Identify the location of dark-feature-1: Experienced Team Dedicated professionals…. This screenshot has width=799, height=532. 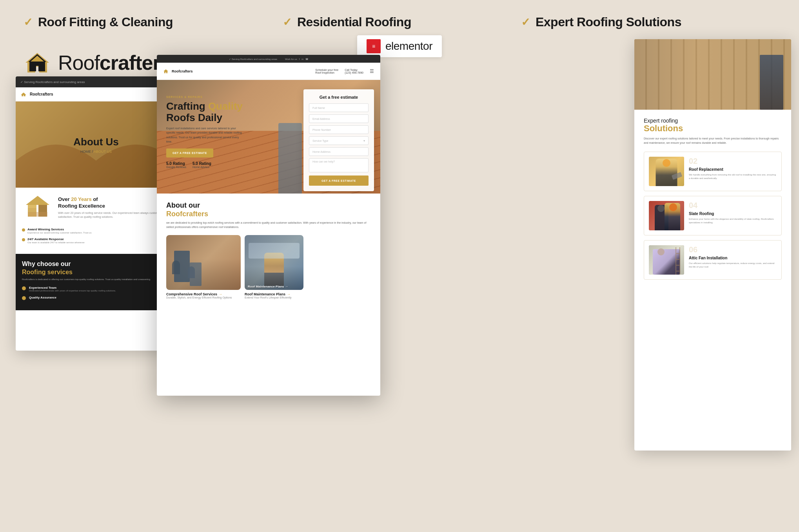
(96, 289).